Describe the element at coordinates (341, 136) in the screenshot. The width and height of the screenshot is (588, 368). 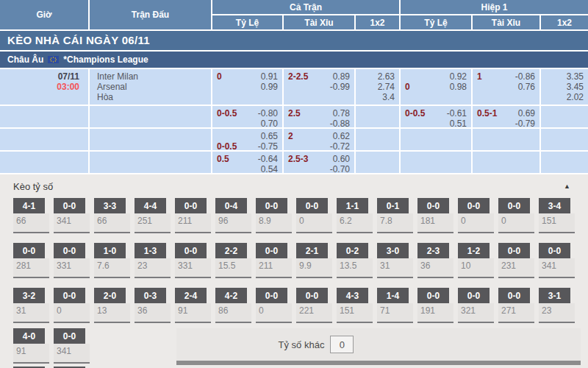
I see `odds-value: 0.62` at that location.